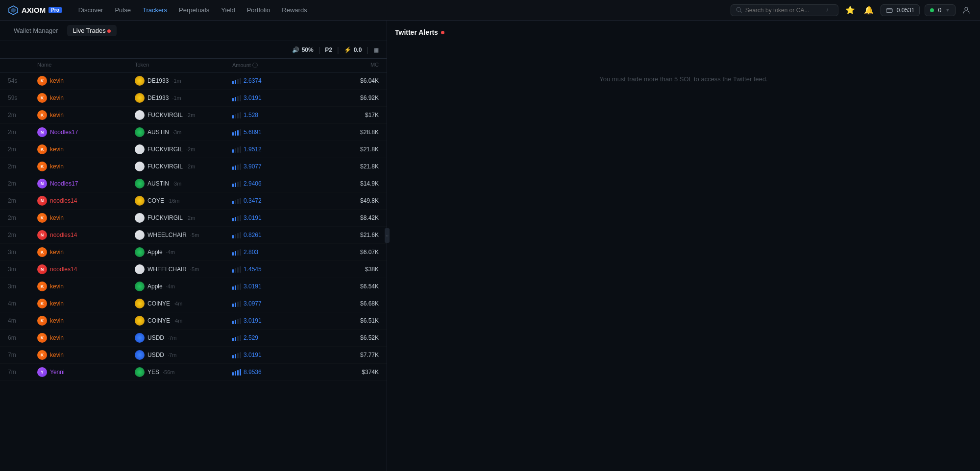  Describe the element at coordinates (156, 201) in the screenshot. I see `token-name: COYE` at that location.